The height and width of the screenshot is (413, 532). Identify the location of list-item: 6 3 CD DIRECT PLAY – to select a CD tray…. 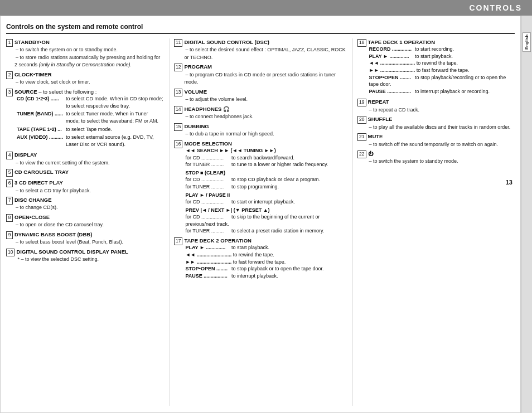
(85, 186).